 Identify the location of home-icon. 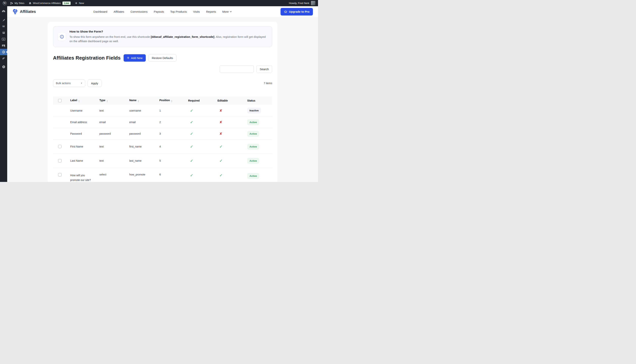
(30, 3).